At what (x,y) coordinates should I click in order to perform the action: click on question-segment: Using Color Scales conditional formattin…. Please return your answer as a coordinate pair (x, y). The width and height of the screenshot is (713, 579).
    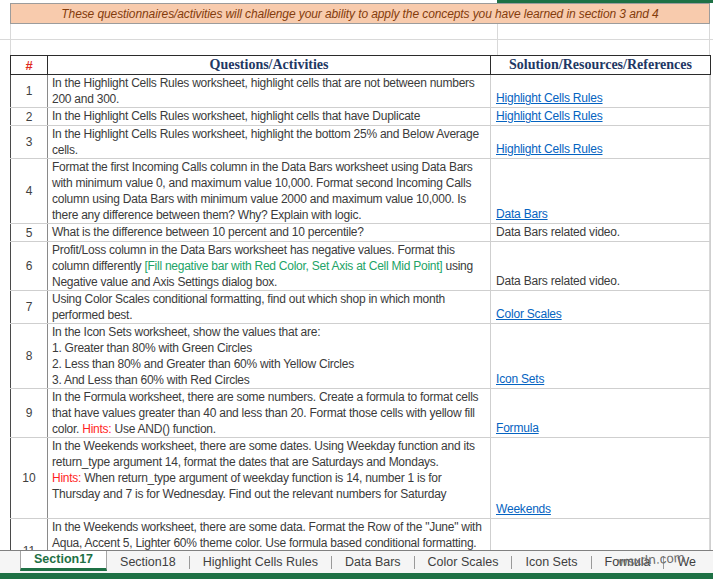
    Looking at the image, I should click on (250, 307).